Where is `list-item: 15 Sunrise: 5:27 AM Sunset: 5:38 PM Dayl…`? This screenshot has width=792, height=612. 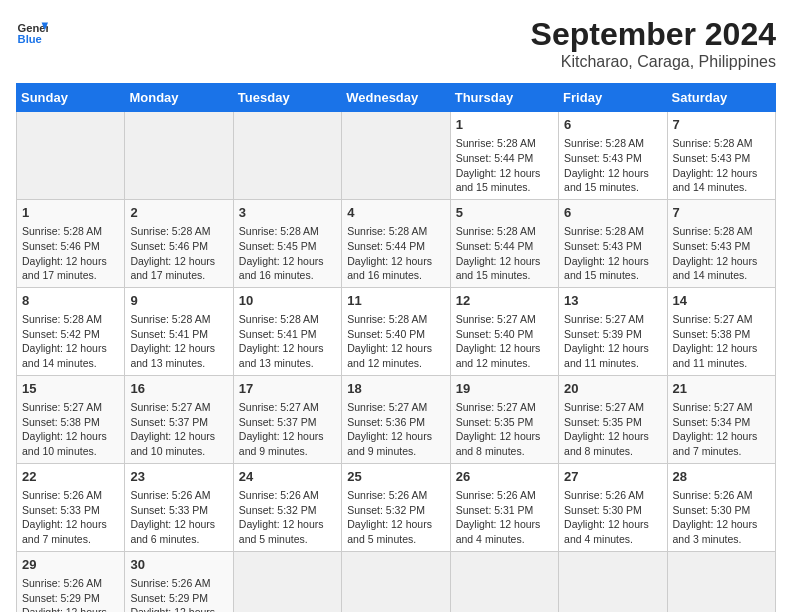 list-item: 15 Sunrise: 5:27 AM Sunset: 5:38 PM Dayl… is located at coordinates (71, 419).